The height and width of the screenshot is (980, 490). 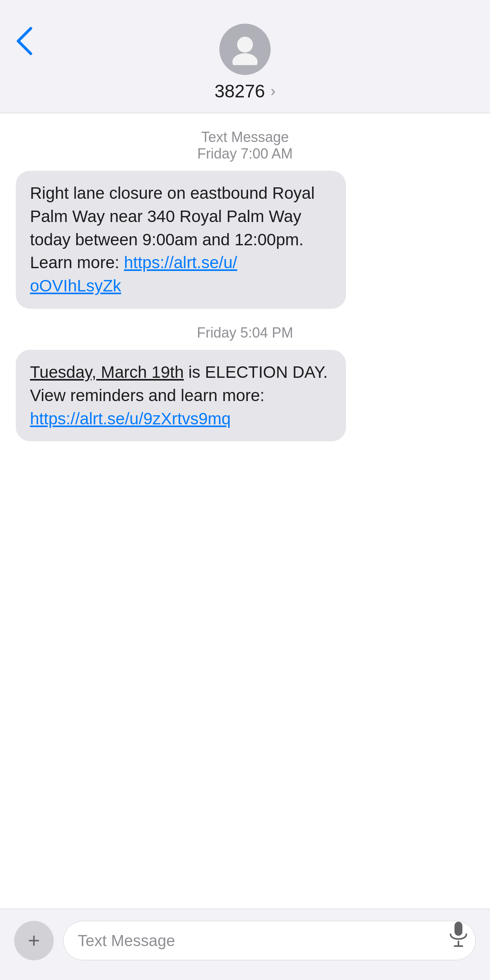 I want to click on plus-icon: +, so click(x=34, y=941).